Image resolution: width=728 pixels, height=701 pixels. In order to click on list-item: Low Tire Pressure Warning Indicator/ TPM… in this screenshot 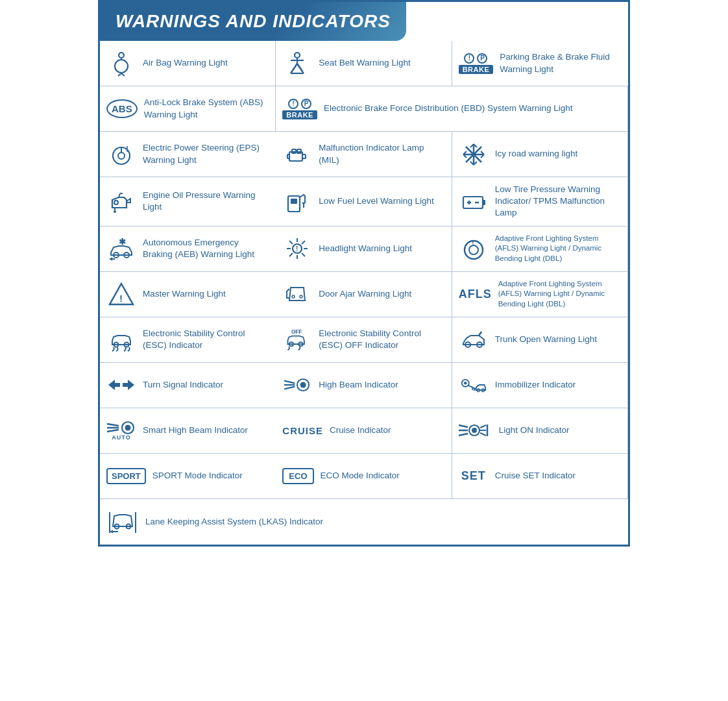, I will do `click(540, 202)`.